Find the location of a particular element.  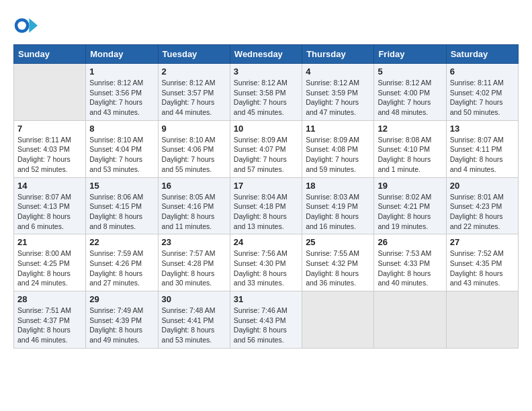

weekday-header: Wednesday is located at coordinates (266, 54).